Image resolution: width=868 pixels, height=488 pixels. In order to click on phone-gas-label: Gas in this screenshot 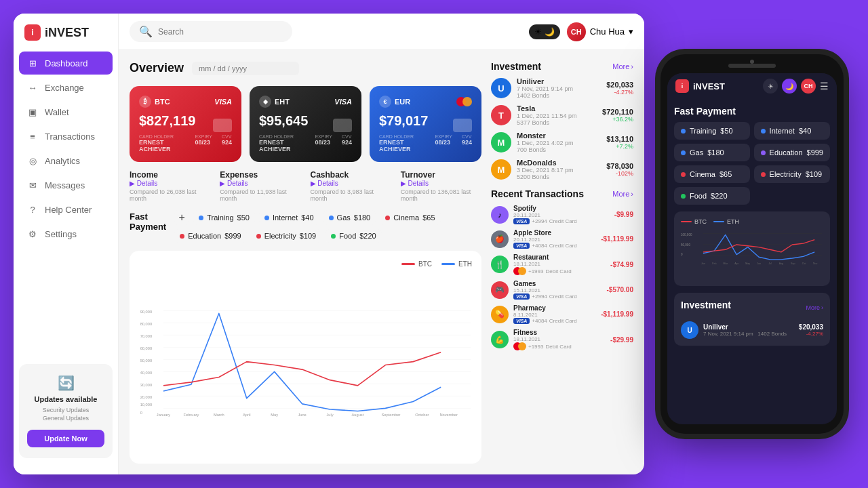, I will do `click(696, 152)`.